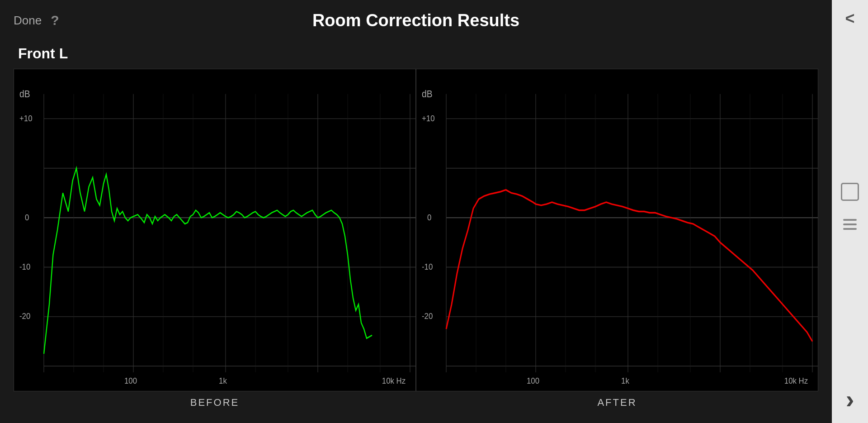 Image resolution: width=868 pixels, height=423 pixels. I want to click on speaker-label: Front L, so click(416, 53).